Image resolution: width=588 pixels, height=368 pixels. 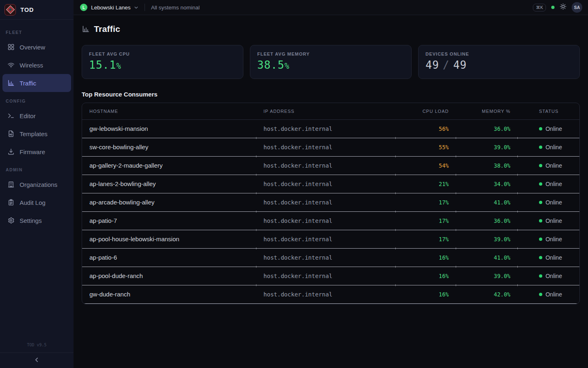 I want to click on status-indicator-dot, so click(x=553, y=7).